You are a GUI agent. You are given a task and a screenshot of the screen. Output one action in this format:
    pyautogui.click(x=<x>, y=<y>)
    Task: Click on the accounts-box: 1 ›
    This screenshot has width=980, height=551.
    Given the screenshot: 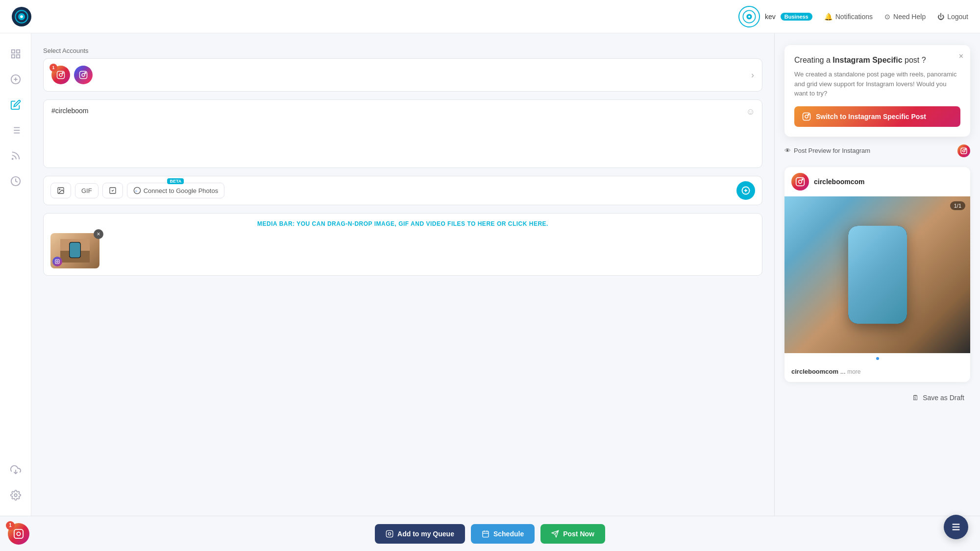 What is the action you would take?
    pyautogui.click(x=403, y=75)
    